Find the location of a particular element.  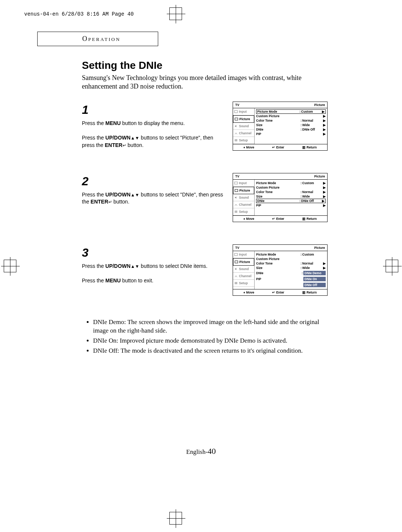

osd-return-icon: ▥ Return is located at coordinates (310, 147).